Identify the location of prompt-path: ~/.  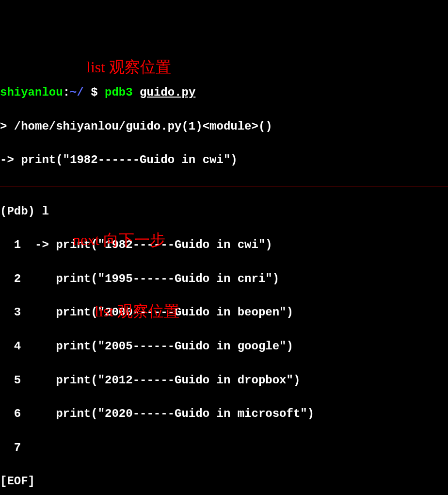
(77, 92).